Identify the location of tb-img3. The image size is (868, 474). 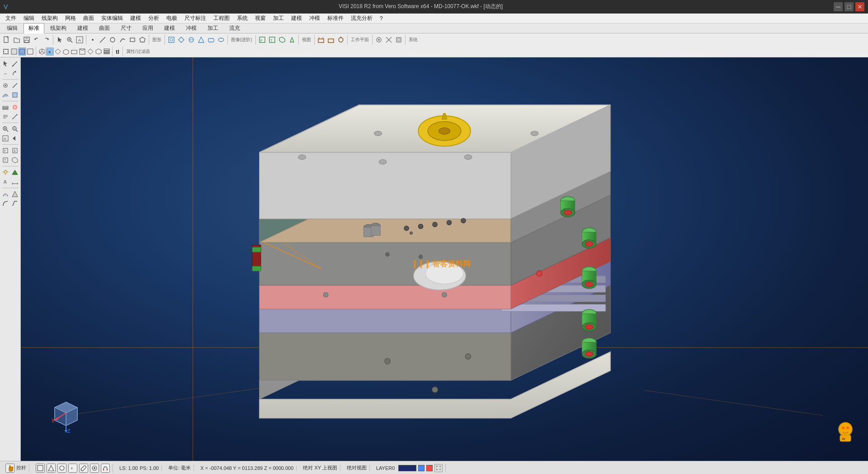
(191, 40).